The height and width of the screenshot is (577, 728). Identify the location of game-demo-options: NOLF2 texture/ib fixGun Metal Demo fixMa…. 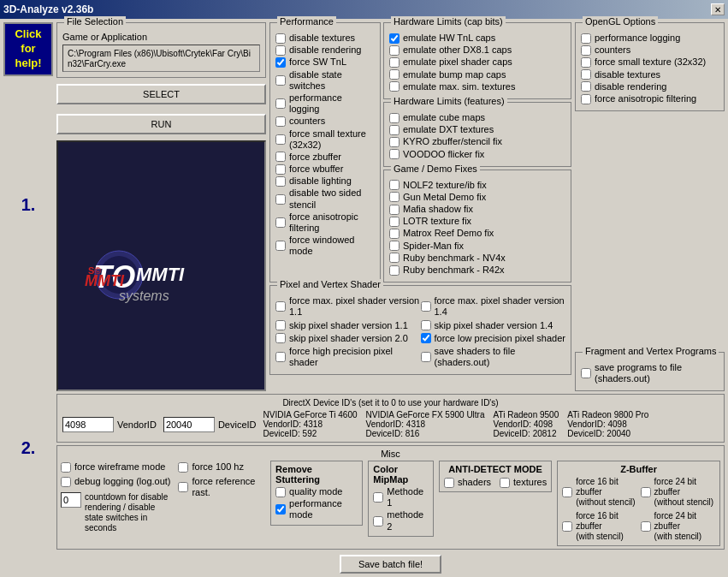
(477, 228).